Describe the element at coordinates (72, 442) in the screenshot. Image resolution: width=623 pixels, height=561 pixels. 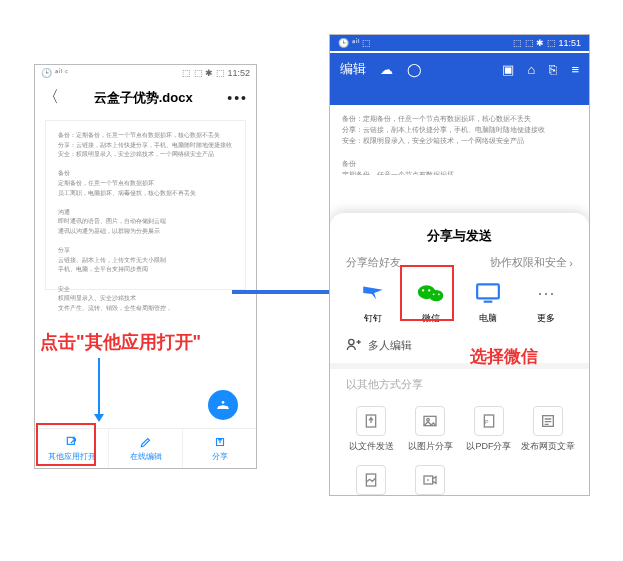
I see `open-external-icon` at that location.